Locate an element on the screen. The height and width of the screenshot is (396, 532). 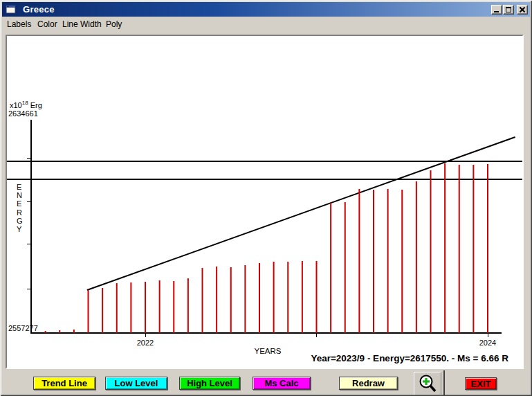
close-icon is located at coordinates (522, 10).